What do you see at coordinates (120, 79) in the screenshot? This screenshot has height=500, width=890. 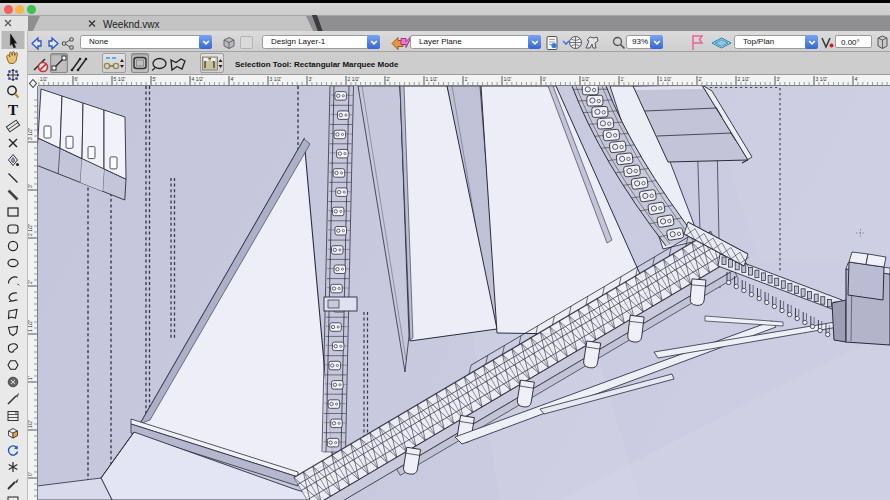 I see `svg-text: 5 1/2'` at bounding box center [120, 79].